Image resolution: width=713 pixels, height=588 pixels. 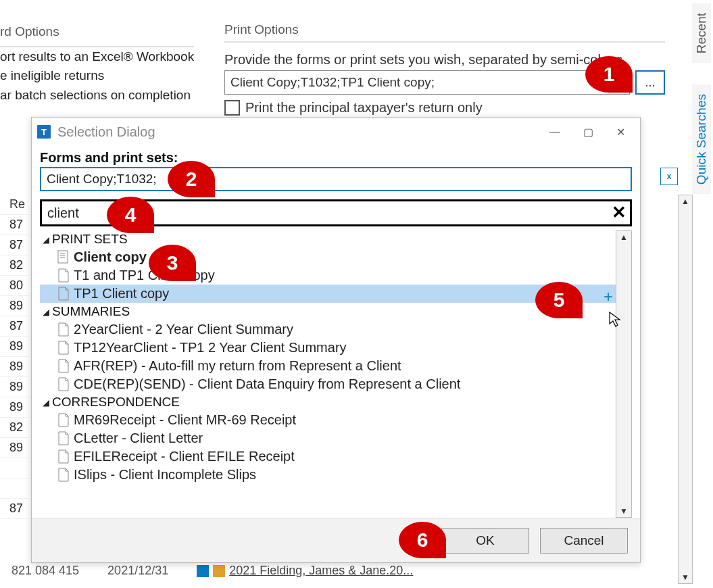 What do you see at coordinates (328, 239) in the screenshot?
I see `section-print-sets: ◢ PRINT SETS` at bounding box center [328, 239].